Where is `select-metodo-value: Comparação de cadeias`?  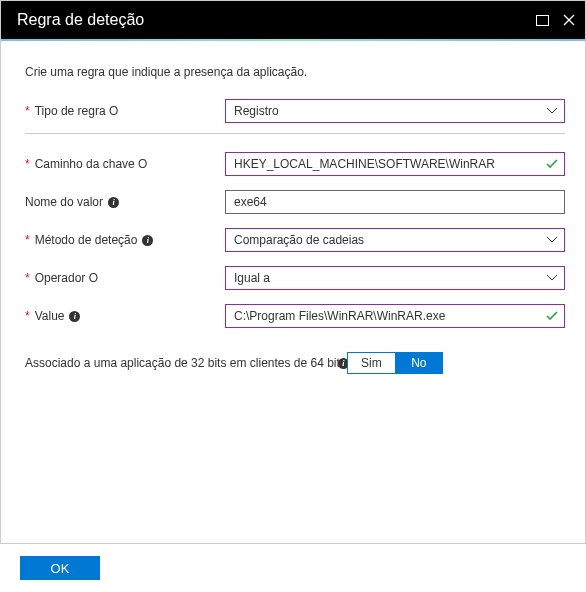 select-metodo-value: Comparação de cadeias is located at coordinates (299, 240).